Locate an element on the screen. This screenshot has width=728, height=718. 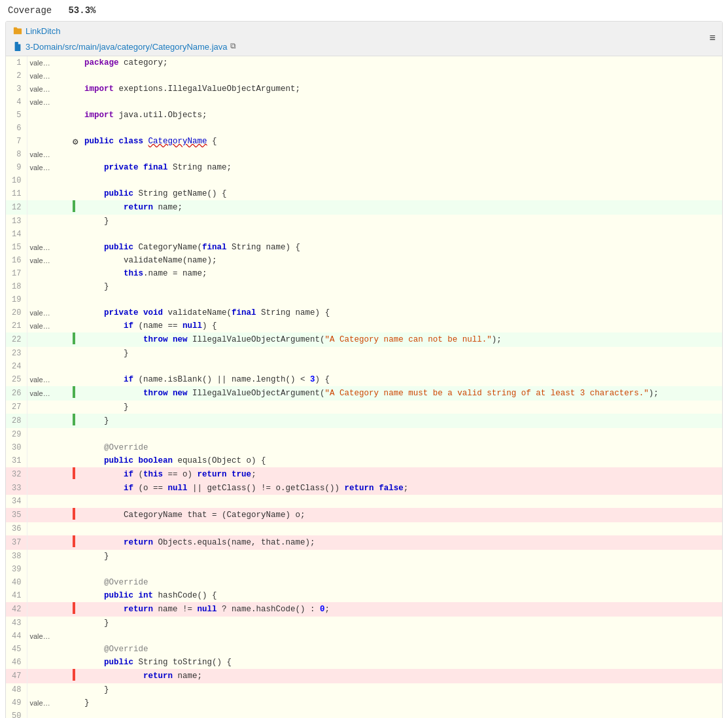
line-number: 18 is located at coordinates (16, 287).